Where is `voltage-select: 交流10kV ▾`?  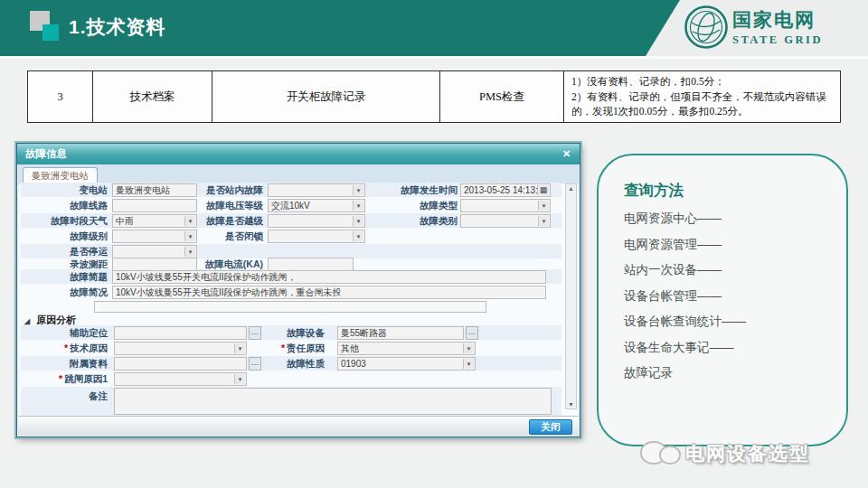
voltage-select: 交流10kV ▾ is located at coordinates (316, 206).